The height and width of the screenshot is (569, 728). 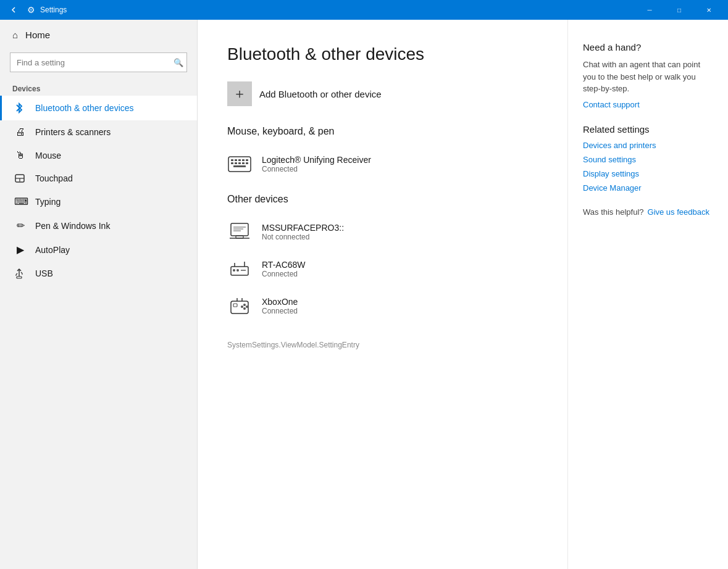 What do you see at coordinates (99, 249) in the screenshot?
I see `sidebar-item-autoplay: ▶ AutoPlay` at bounding box center [99, 249].